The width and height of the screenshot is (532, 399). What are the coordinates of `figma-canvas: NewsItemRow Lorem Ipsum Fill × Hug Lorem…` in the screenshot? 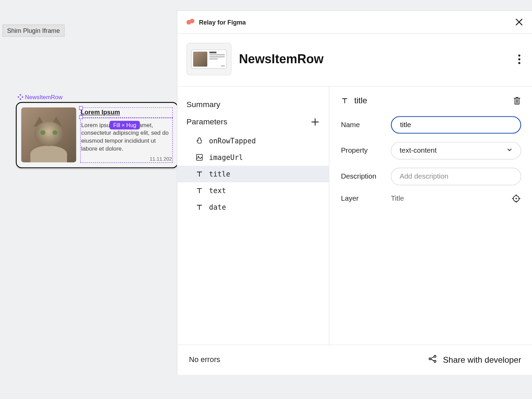 It's located at (97, 131).